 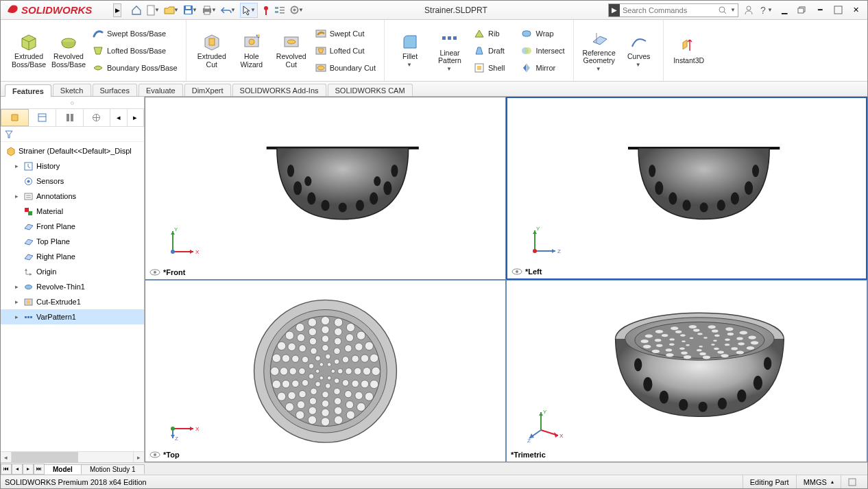 I want to click on instant3d-button: Instant3D, so click(x=689, y=51).